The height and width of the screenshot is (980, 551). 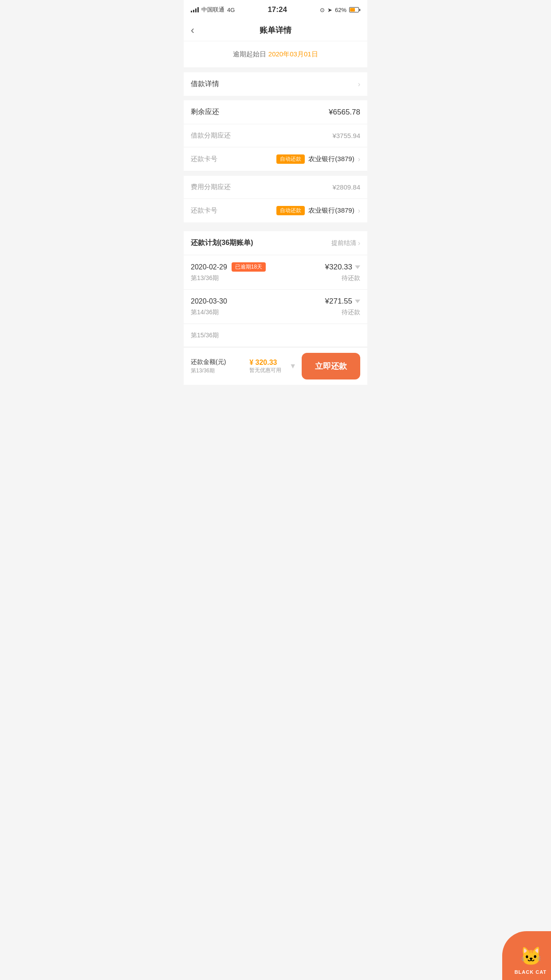 I want to click on location-icon: ⊙, so click(x=322, y=10).